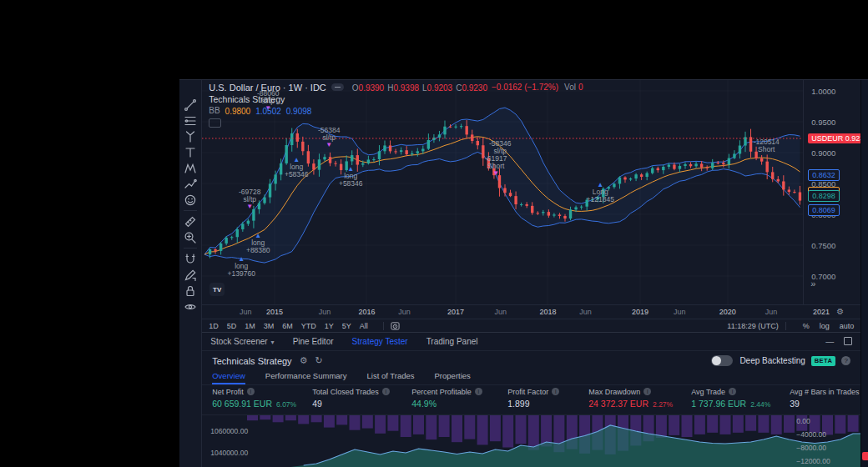  What do you see at coordinates (531, 325) in the screenshot?
I see `timeframe-bar: 1D5D1M3M6MYTD1Y5YAll 11:18:29 (UTC) % lo…` at bounding box center [531, 325].